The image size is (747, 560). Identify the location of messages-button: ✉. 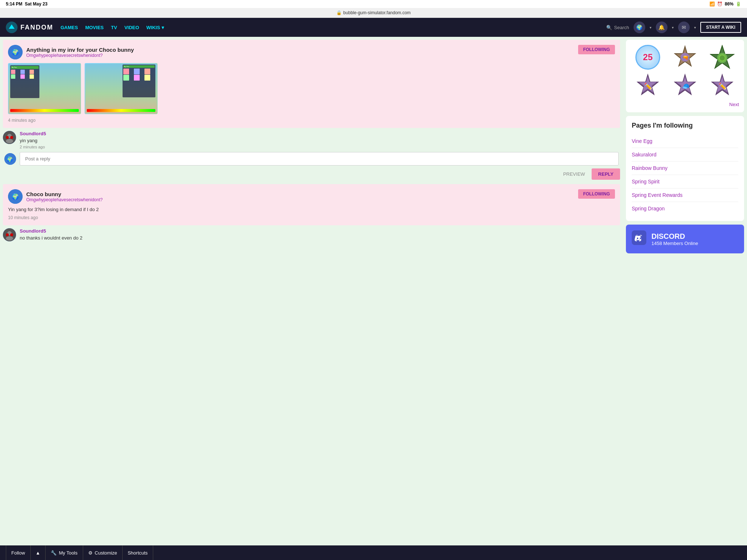
(684, 27).